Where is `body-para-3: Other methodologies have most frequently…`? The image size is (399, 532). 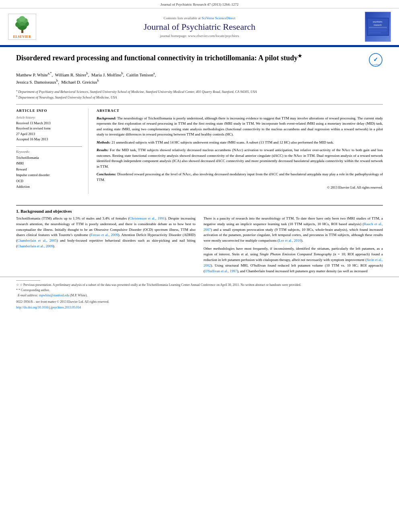 body-para-3: Other methodologies have most frequently… is located at coordinates (293, 260).